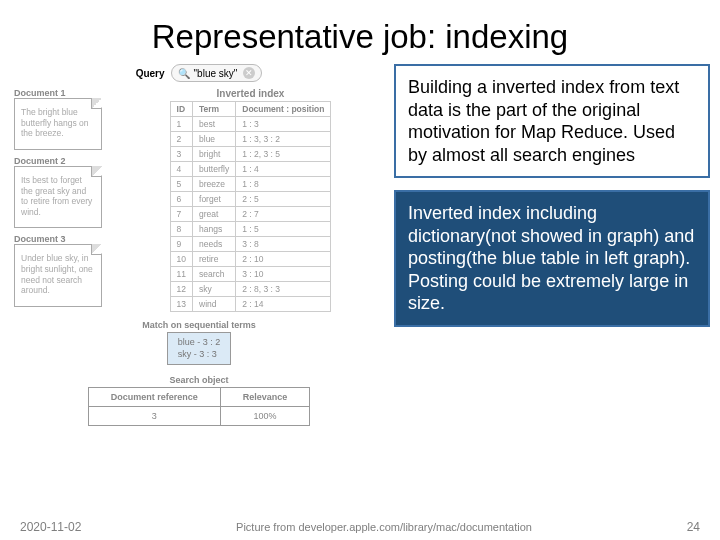  I want to click on match-label: Match on sequential terms, so click(199, 325).